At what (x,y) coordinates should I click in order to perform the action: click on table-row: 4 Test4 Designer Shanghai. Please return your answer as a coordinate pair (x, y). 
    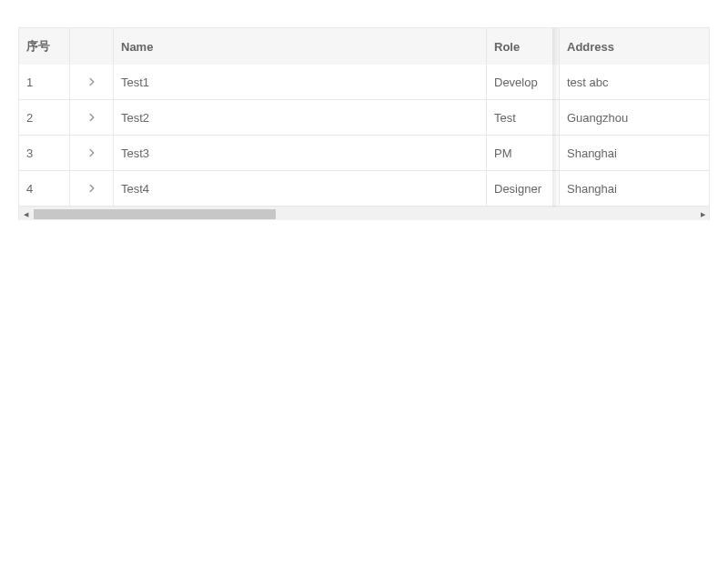
    Looking at the image, I should click on (364, 189).